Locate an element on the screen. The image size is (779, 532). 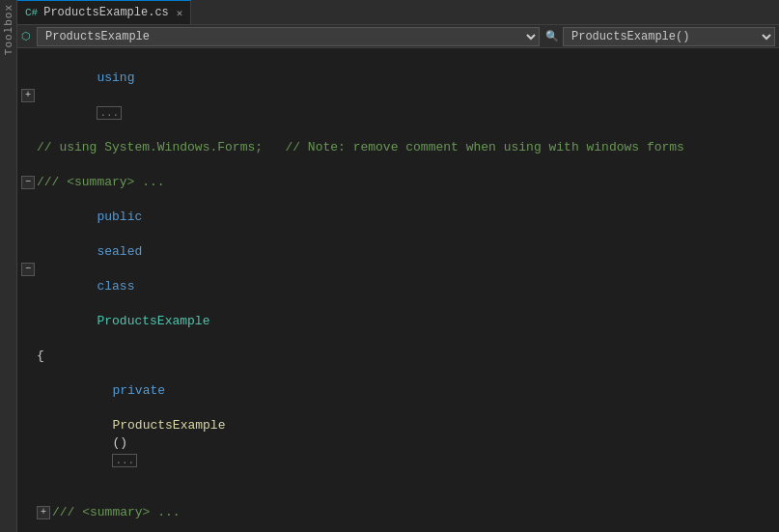
tab-bar: C# ProductsExample.cs ✕ is located at coordinates (398, 13).